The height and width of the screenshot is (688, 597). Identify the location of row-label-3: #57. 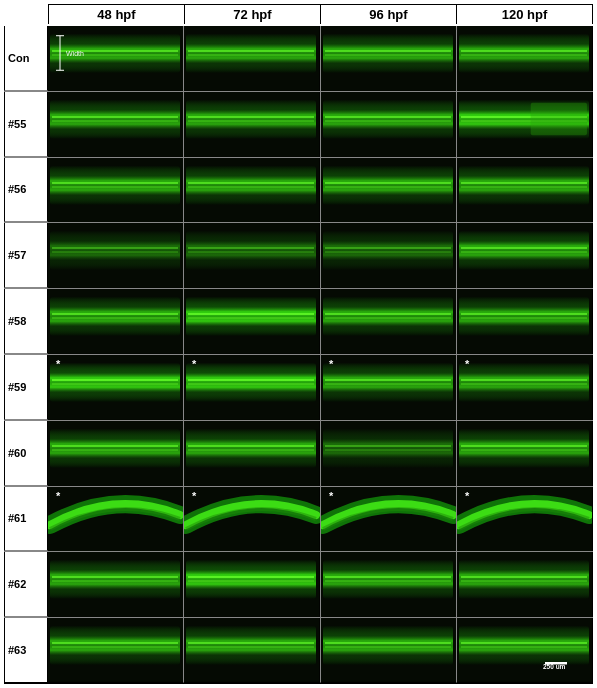
(26, 256).